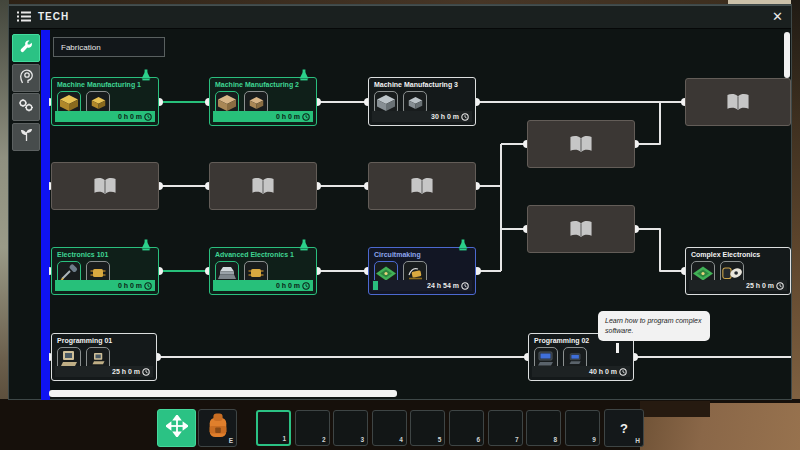 The height and width of the screenshot is (450, 800). What do you see at coordinates (422, 286) in the screenshot?
I see `research-time-bar: 24 h 54 m` at bounding box center [422, 286].